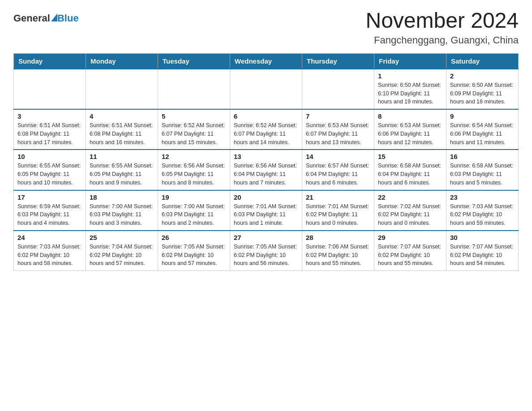 Image resolution: width=532 pixels, height=411 pixels. I want to click on day-info: Sunrise: 7:06 AM Sunset: 6:02 PM Dayligh…, so click(338, 255).